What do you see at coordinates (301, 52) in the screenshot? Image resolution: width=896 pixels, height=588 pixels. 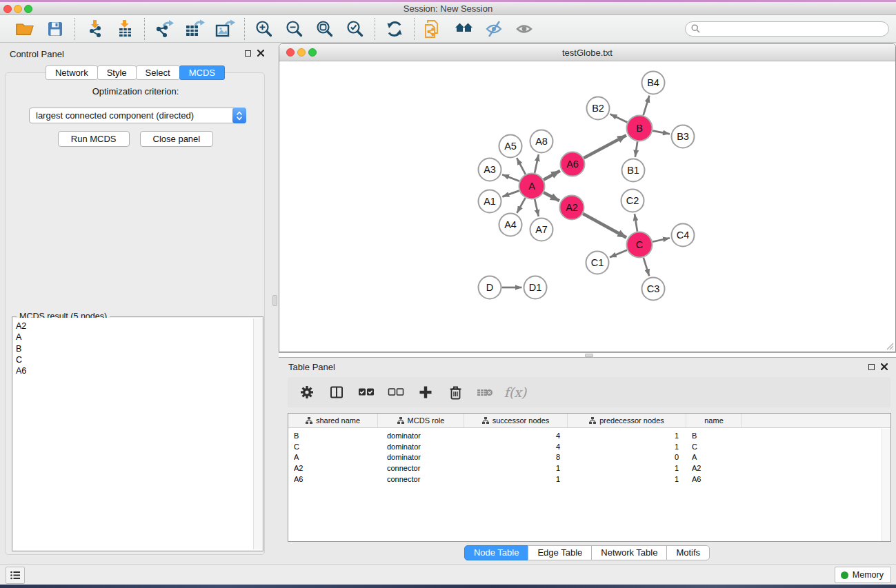 I see `minimize-network-window-button` at bounding box center [301, 52].